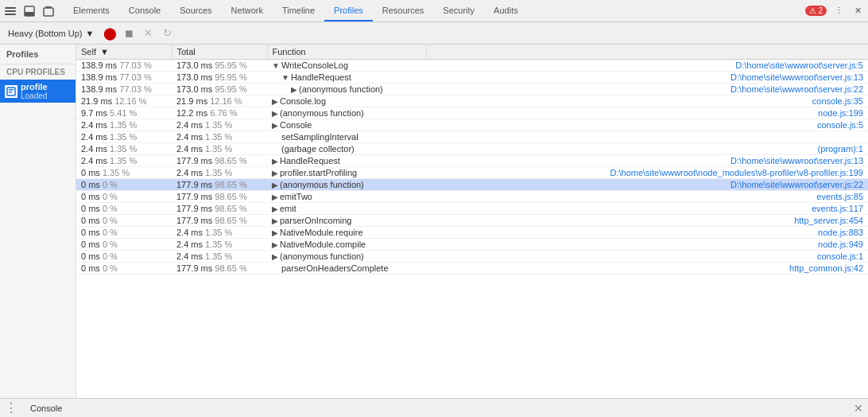 The height and width of the screenshot is (417, 868). Describe the element at coordinates (29, 11) in the screenshot. I see `dock-icon` at that location.